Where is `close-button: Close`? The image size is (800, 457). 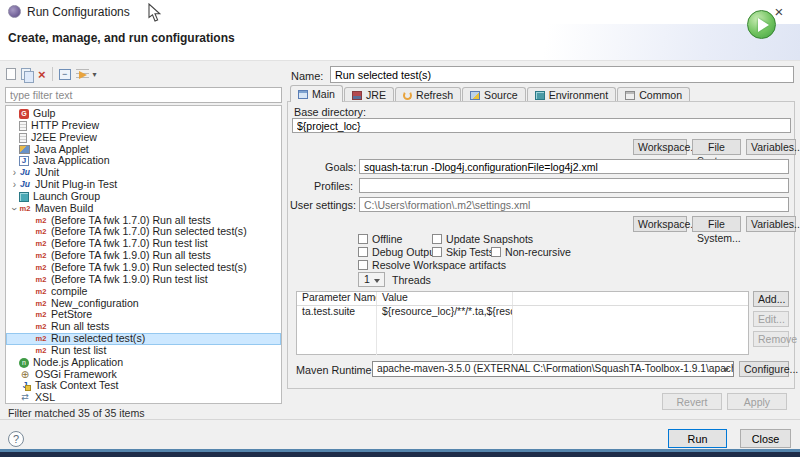 close-button: Close is located at coordinates (766, 438).